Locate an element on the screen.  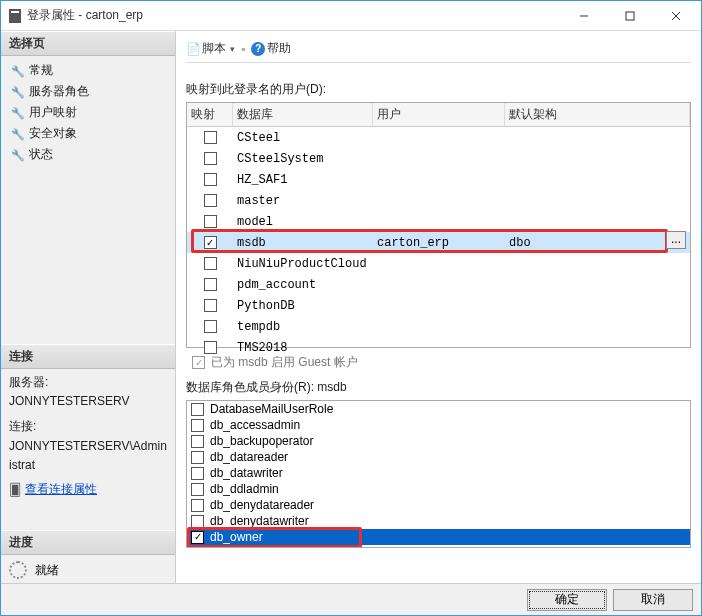
page-label: 常规 is located at coordinates (41, 70).